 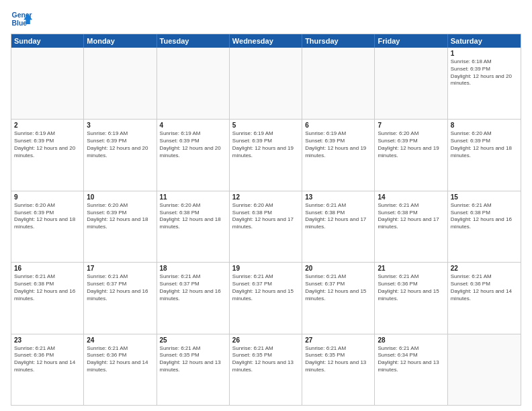 I want to click on day-number: 10, so click(x=120, y=197).